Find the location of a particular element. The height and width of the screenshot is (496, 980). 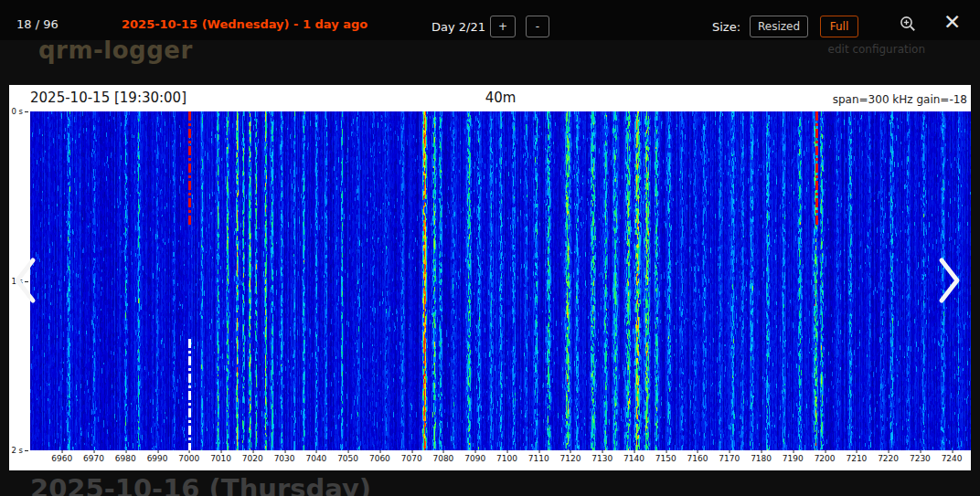

image-counter: 18 / 96 is located at coordinates (37, 24).